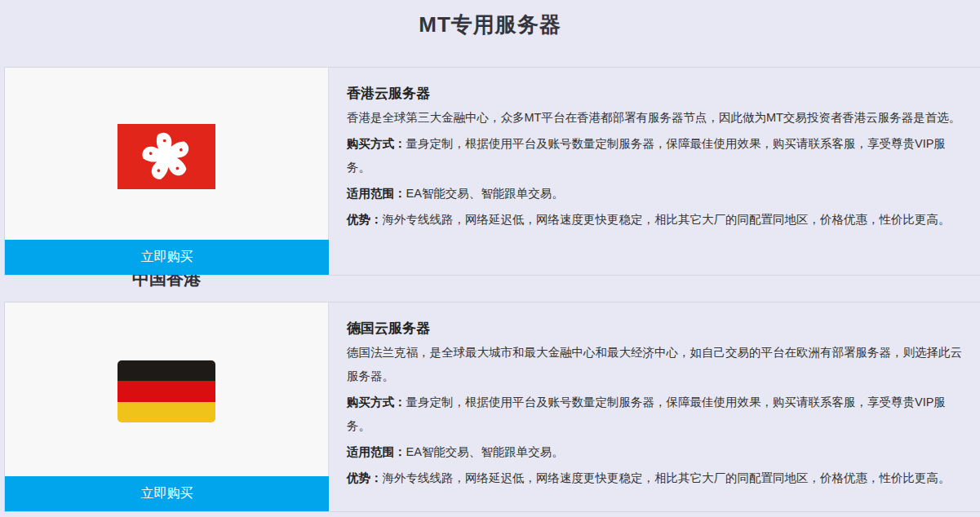  What do you see at coordinates (658, 329) in the screenshot?
I see `card-heading: 德国云服务器` at bounding box center [658, 329].